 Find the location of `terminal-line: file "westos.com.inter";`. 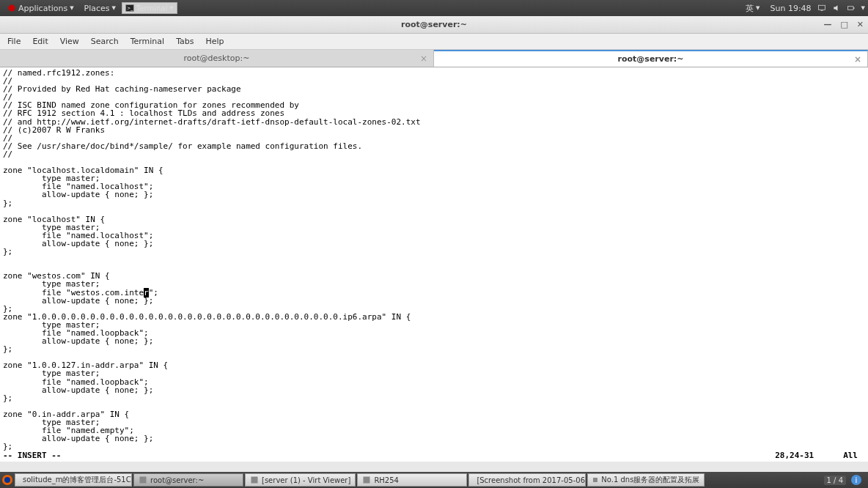

terminal-line: file "westos.com.inter"; is located at coordinates (434, 293).